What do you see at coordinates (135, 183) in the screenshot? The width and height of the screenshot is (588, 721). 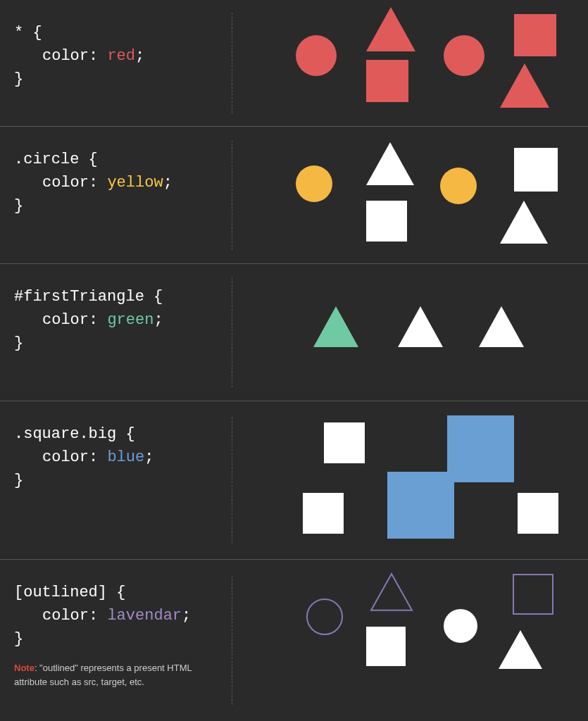 I see `property-value: yellow` at bounding box center [135, 183].